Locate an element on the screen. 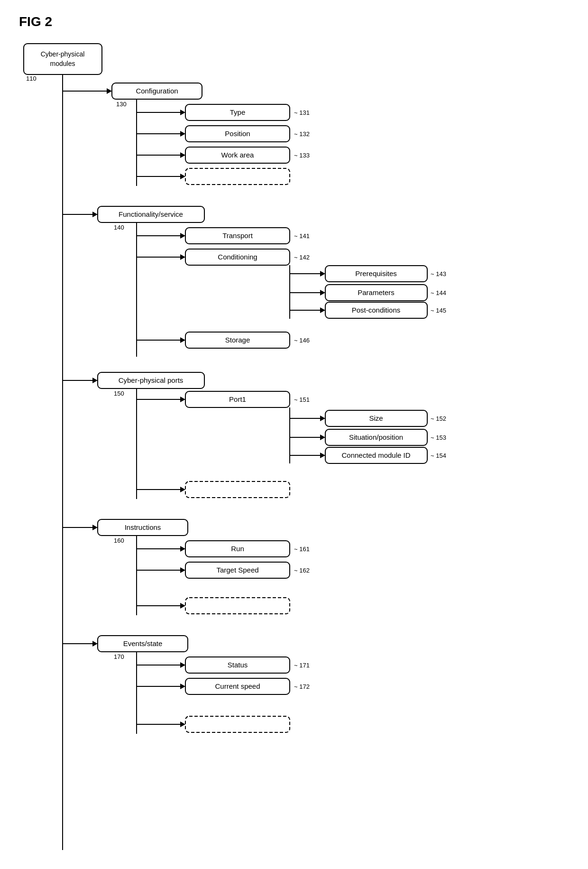  position-label: Position is located at coordinates (237, 134).